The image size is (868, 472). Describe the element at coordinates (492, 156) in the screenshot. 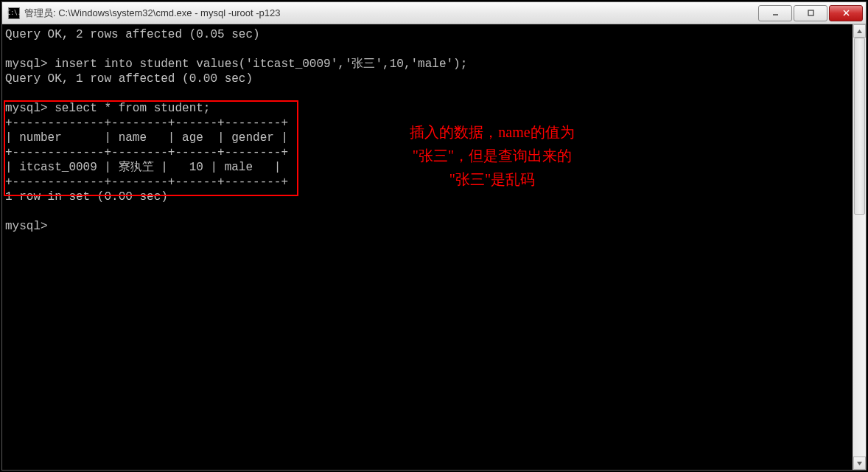

I see `annotation-text: 插入的数据，name的值为 "张三"，但是查询出来的 "张三"是乱码` at that location.